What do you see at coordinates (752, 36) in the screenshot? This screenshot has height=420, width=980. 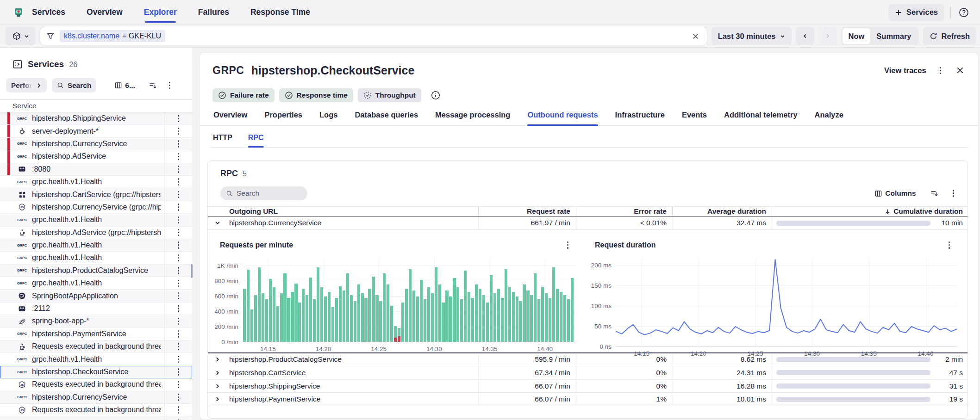 I see `time-range-button: Last 30 minutes` at bounding box center [752, 36].